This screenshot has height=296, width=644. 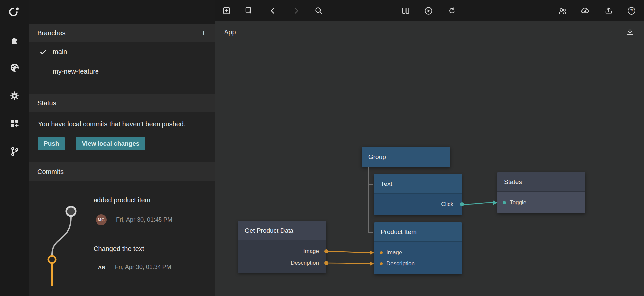 I want to click on download-button, so click(x=630, y=32).